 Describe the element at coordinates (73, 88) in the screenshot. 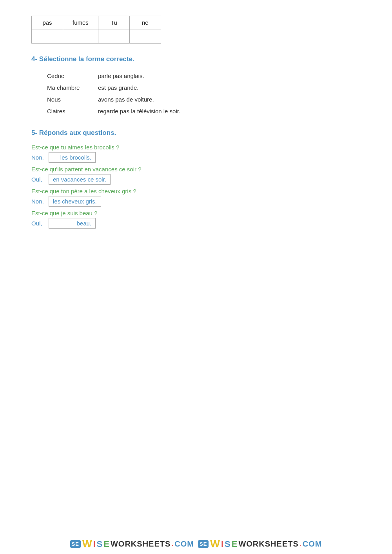

I see `bullet-subject: Ma chambre` at that location.